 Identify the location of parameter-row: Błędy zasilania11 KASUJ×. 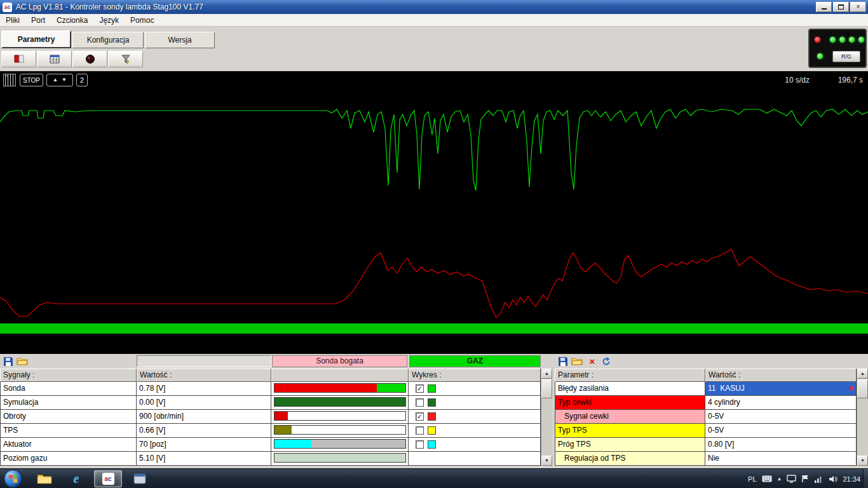
(705, 389).